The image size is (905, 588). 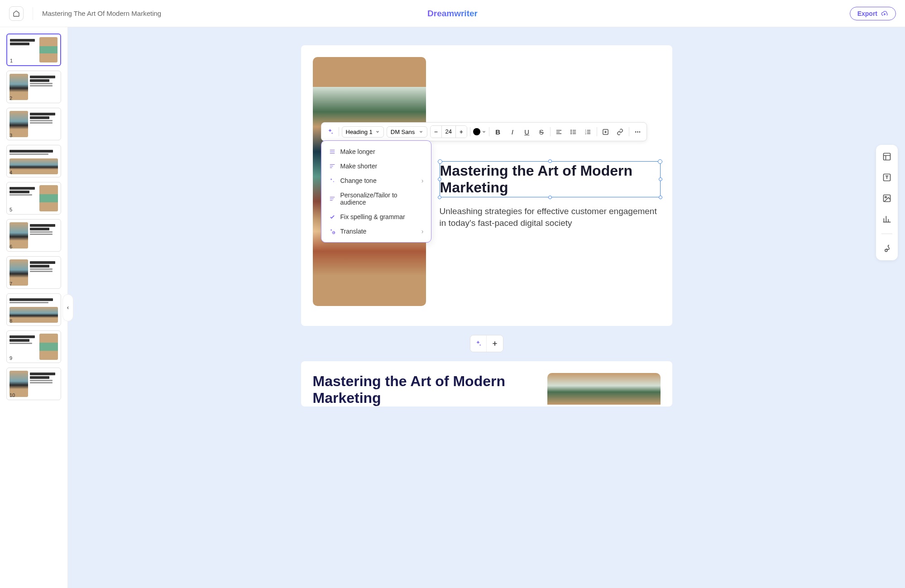 What do you see at coordinates (574, 132) in the screenshot?
I see `bullet-list-button` at bounding box center [574, 132].